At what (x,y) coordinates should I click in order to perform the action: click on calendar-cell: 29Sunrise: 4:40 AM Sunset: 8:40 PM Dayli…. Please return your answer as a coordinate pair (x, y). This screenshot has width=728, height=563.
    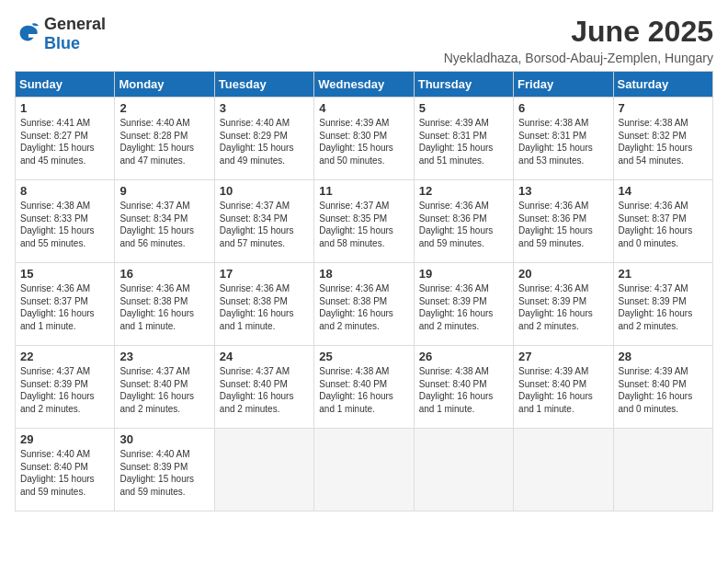
    Looking at the image, I should click on (65, 470).